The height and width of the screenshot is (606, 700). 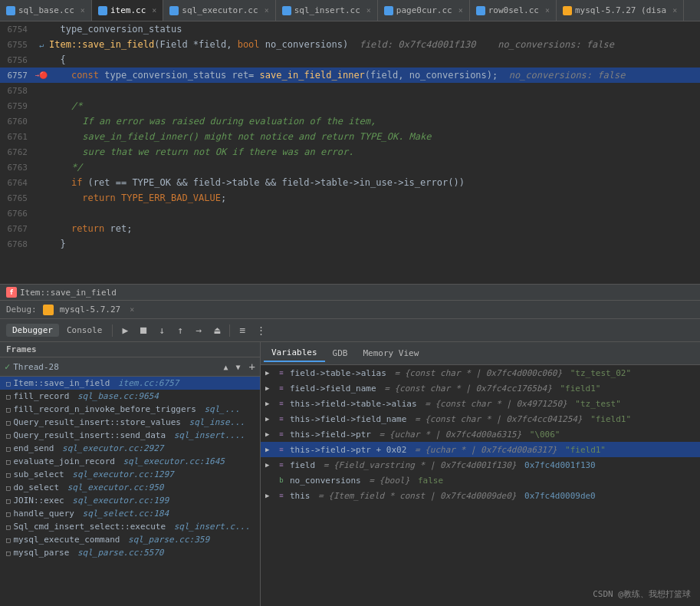 I want to click on tab-icon-mysql, so click(x=567, y=11).